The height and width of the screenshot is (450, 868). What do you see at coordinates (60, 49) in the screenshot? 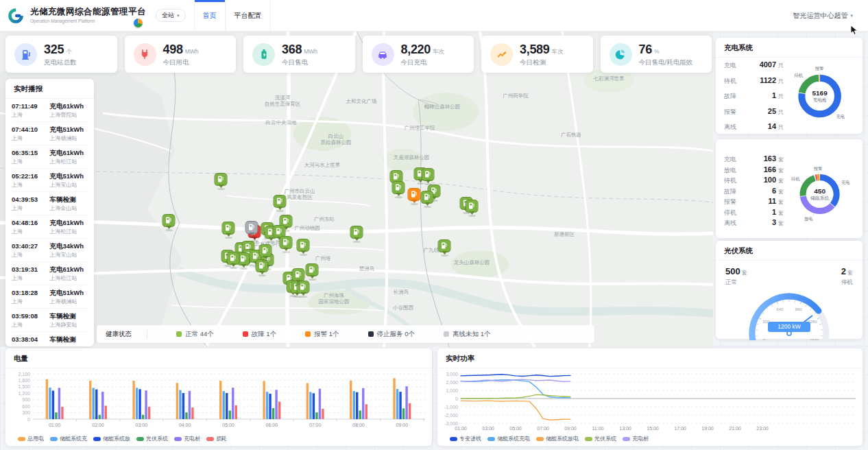
I see `kpi-value-line: 325个` at bounding box center [60, 49].